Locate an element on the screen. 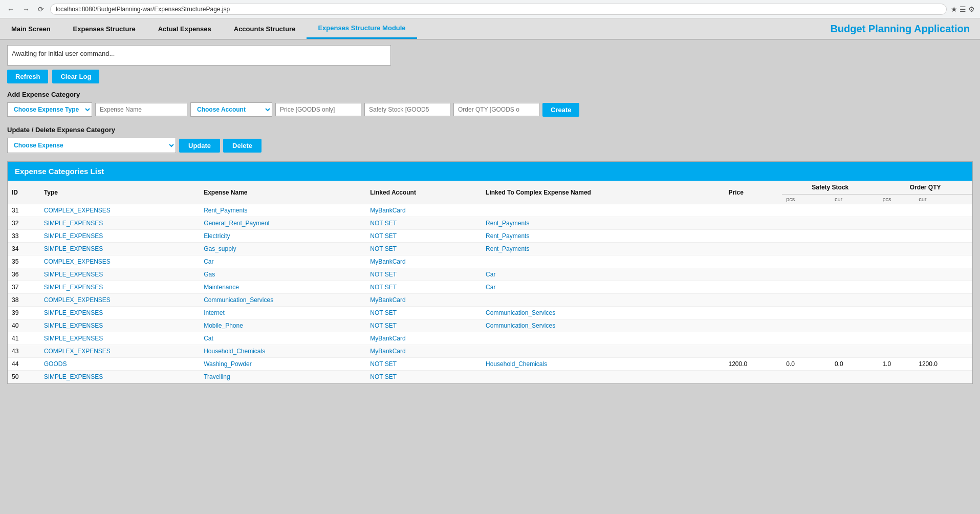 This screenshot has height=514, width=980. table-row: 32SIMPLE_EXPENSESGeneral_Rent_PaymentNOT… is located at coordinates (490, 223).